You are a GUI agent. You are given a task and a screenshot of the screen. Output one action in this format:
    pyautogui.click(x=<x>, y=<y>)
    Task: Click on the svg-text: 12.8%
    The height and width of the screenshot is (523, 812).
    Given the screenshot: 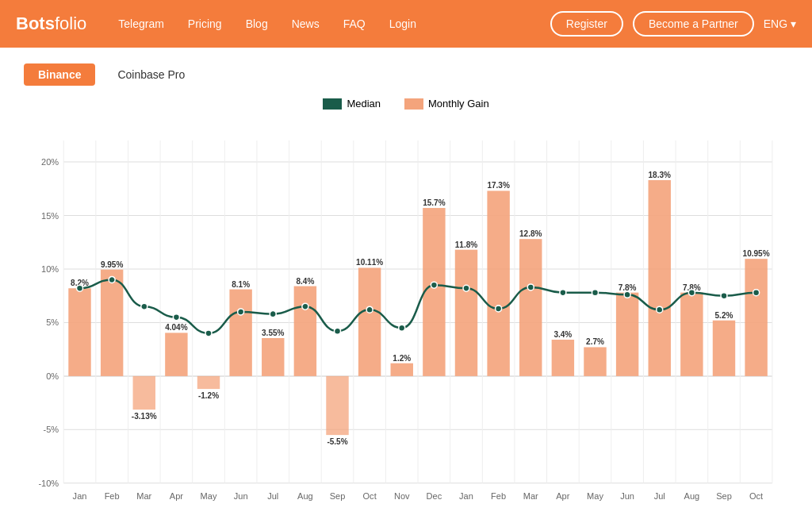 What is the action you would take?
    pyautogui.click(x=531, y=233)
    